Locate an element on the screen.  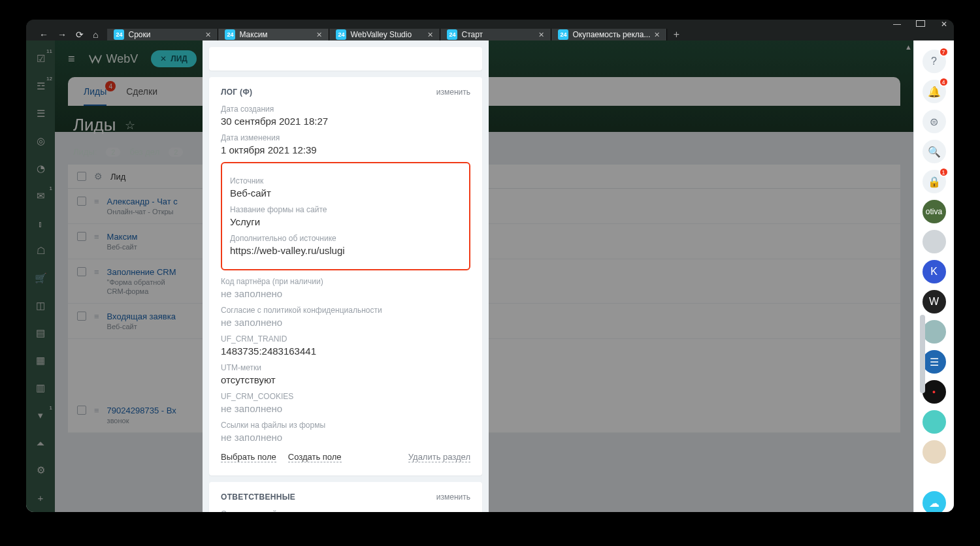
field-label: Дата изменения is located at coordinates (346, 138).